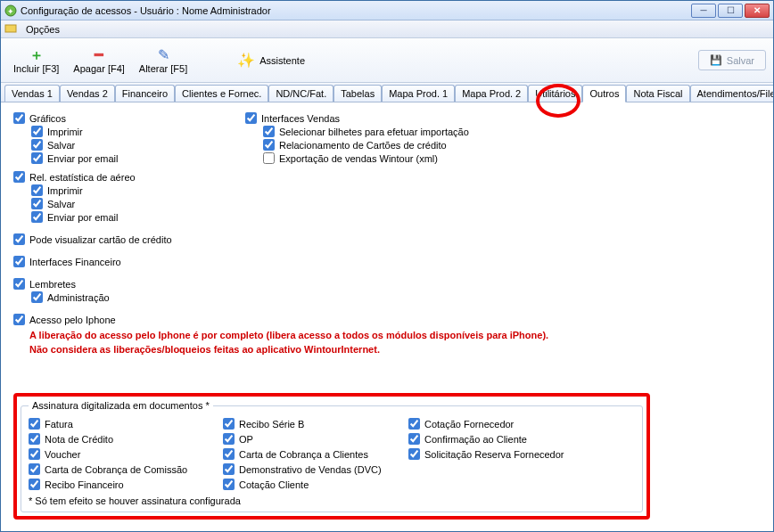  I want to click on app-icon: ✦, so click(11, 11).